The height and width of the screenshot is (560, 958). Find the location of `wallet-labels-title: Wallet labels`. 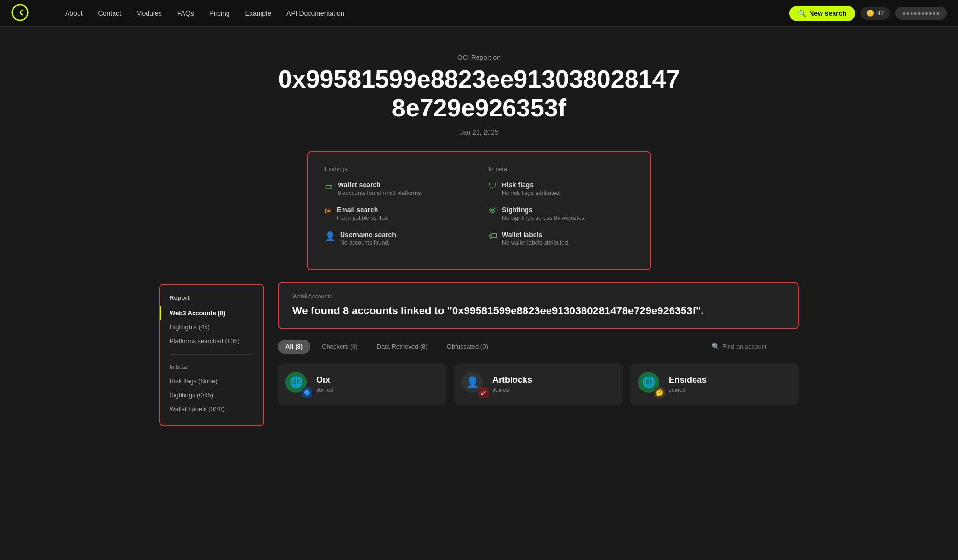

wallet-labels-title: Wallet labels is located at coordinates (536, 235).